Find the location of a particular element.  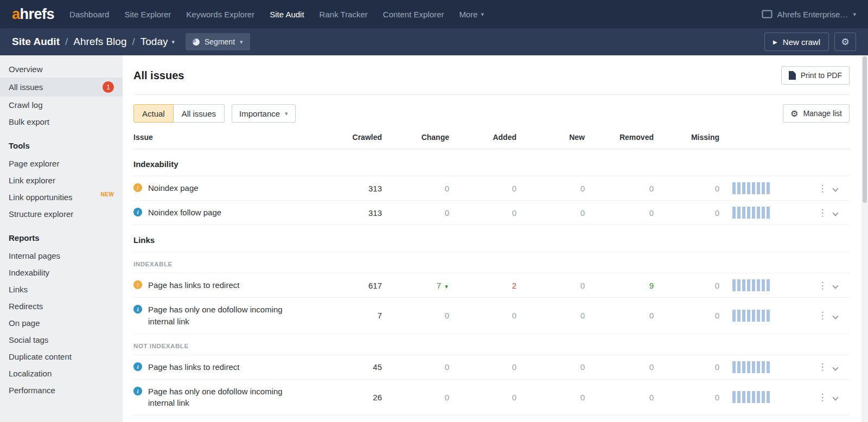

settings-button: ⚙ is located at coordinates (845, 42).